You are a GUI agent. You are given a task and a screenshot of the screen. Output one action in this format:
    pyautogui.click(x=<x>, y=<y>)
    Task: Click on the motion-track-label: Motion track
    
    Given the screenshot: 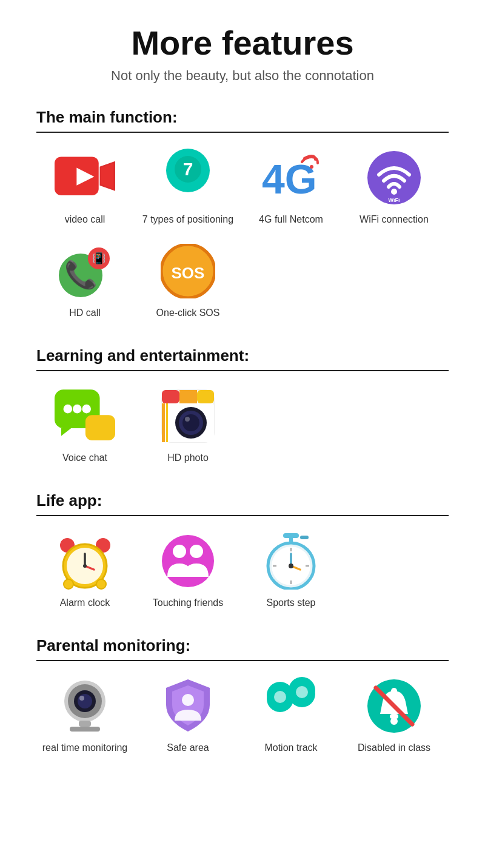 What is the action you would take?
    pyautogui.click(x=291, y=748)
    